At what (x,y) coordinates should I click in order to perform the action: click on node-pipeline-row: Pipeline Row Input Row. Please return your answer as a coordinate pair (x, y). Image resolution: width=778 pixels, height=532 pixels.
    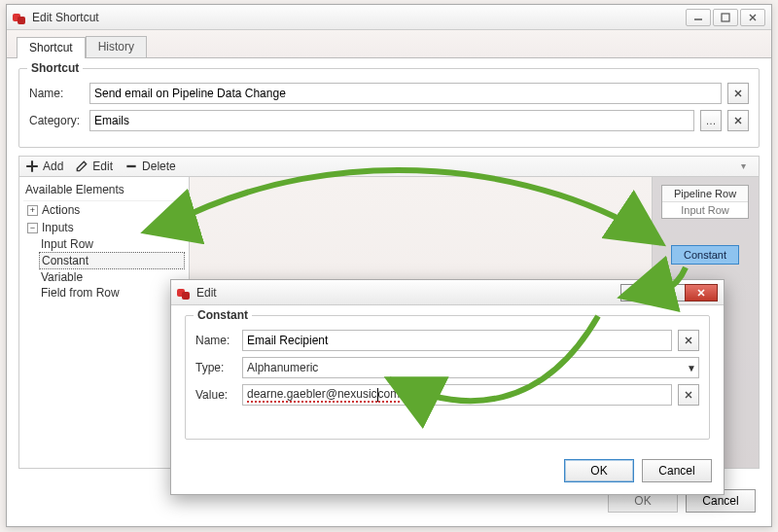
    Looking at the image, I should click on (705, 202).